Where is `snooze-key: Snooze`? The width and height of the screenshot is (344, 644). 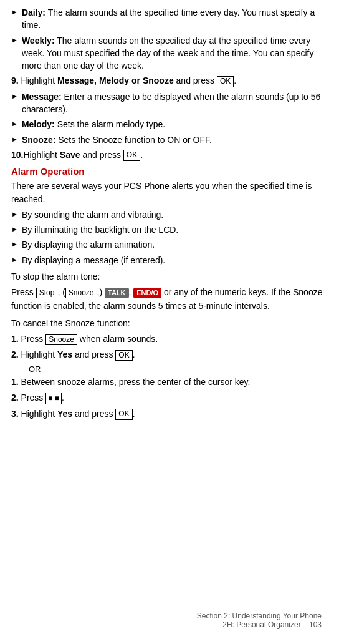
snooze-key: Snooze is located at coordinates (81, 293).